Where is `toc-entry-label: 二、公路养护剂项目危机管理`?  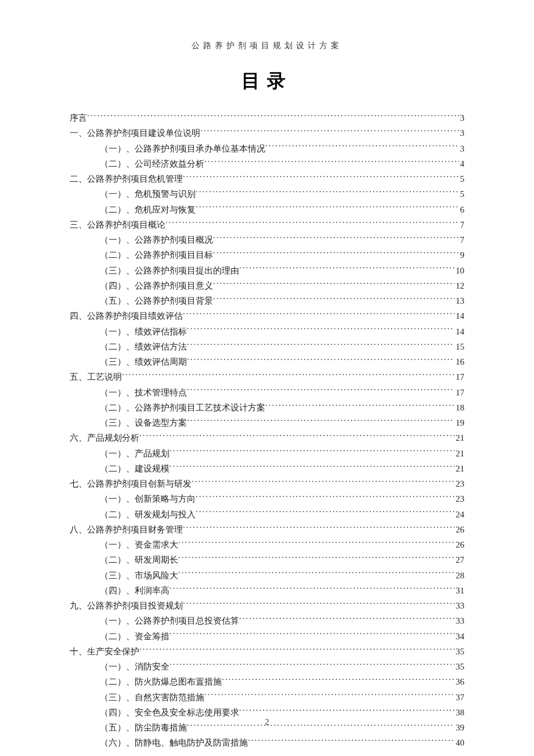
toc-entry-label: 二、公路养护剂项目危机管理 is located at coordinates (127, 179).